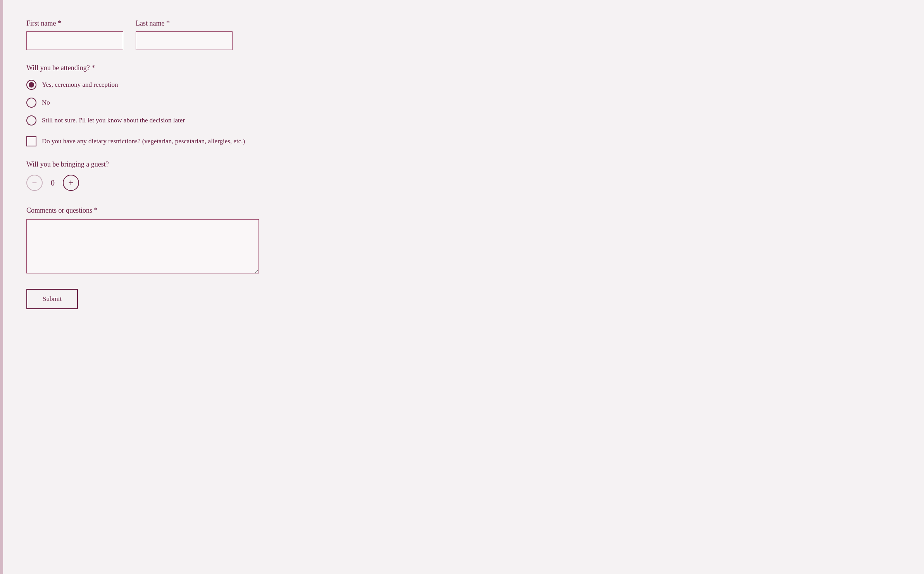 Image resolution: width=924 pixels, height=574 pixels. Describe the element at coordinates (464, 241) in the screenshot. I see `comments-section: Comments or questions *` at that location.